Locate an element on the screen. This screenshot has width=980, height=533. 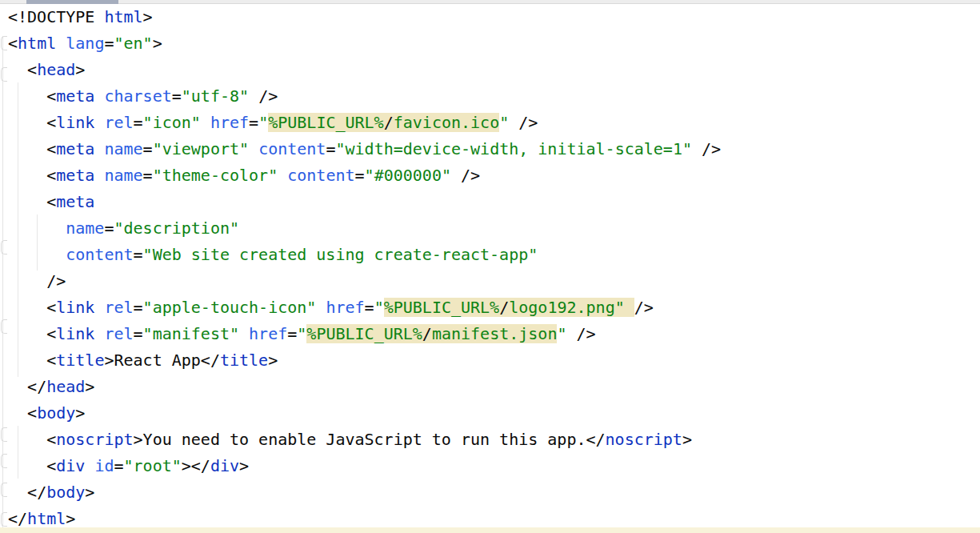
code-token: div is located at coordinates (70, 466).